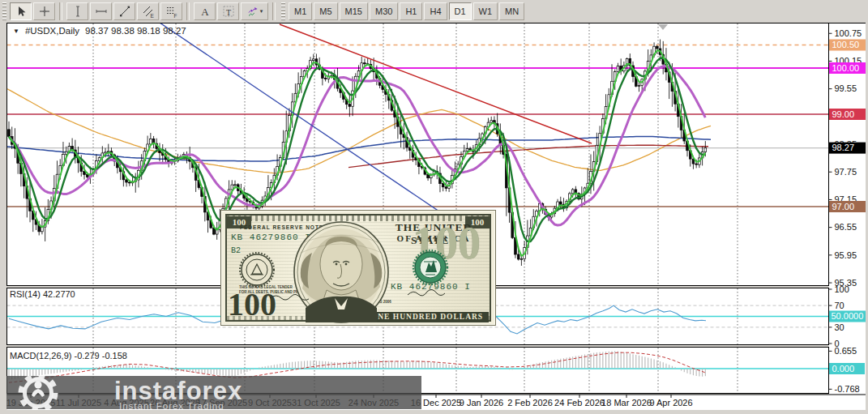 This screenshot has width=868, height=414. What do you see at coordinates (530, 403) in the screenshot?
I see `date-label: 2 Feb 2026` at bounding box center [530, 403].